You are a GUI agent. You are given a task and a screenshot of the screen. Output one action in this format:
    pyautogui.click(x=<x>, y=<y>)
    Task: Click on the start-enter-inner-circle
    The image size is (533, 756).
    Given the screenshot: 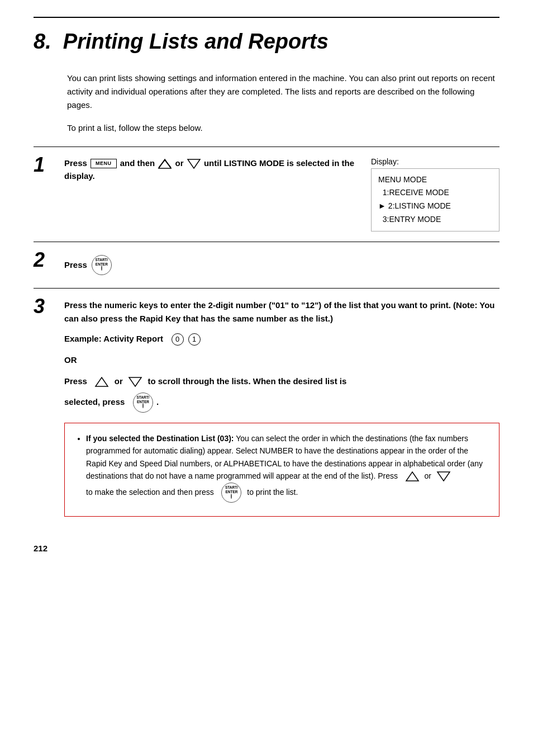 What is the action you would take?
    pyautogui.click(x=102, y=268)
    